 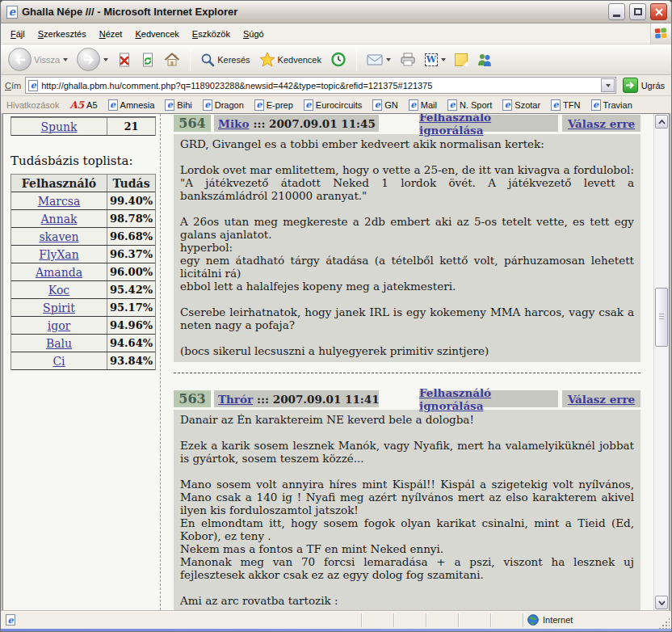 What do you see at coordinates (13, 86) in the screenshot?
I see `address-label: Cím` at bounding box center [13, 86].